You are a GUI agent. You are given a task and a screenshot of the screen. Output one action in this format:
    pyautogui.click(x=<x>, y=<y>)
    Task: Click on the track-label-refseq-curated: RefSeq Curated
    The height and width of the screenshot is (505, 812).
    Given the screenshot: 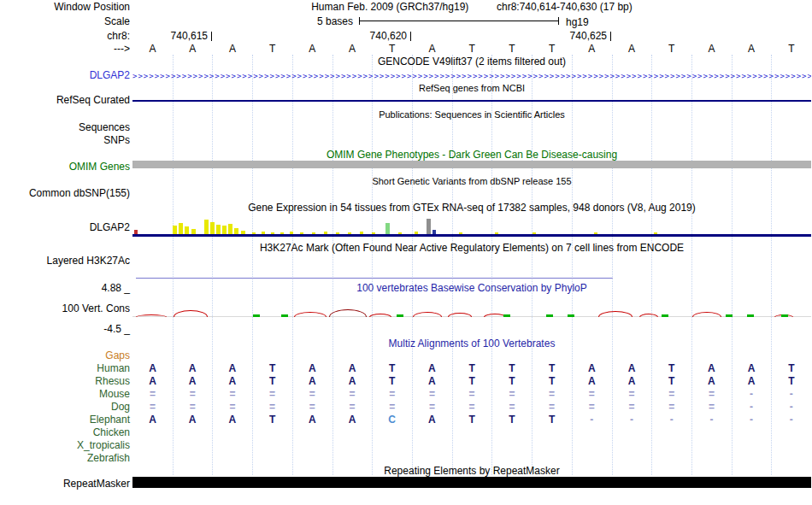 What is the action you would take?
    pyautogui.click(x=65, y=101)
    